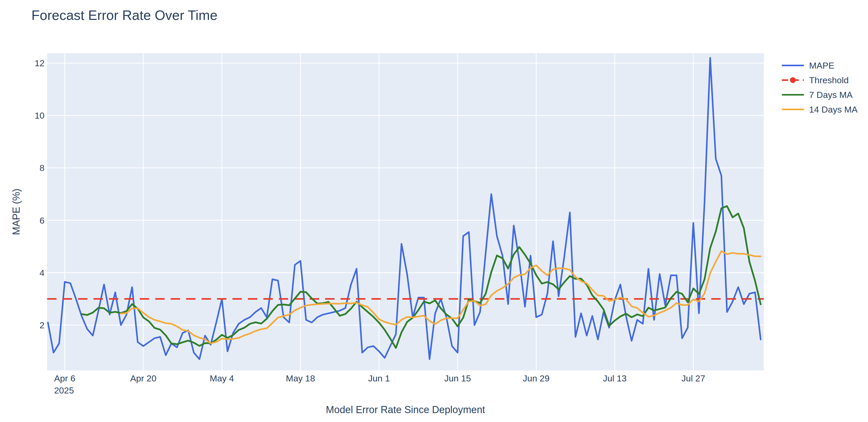  I want to click on y-tick-label: 10, so click(40, 116).